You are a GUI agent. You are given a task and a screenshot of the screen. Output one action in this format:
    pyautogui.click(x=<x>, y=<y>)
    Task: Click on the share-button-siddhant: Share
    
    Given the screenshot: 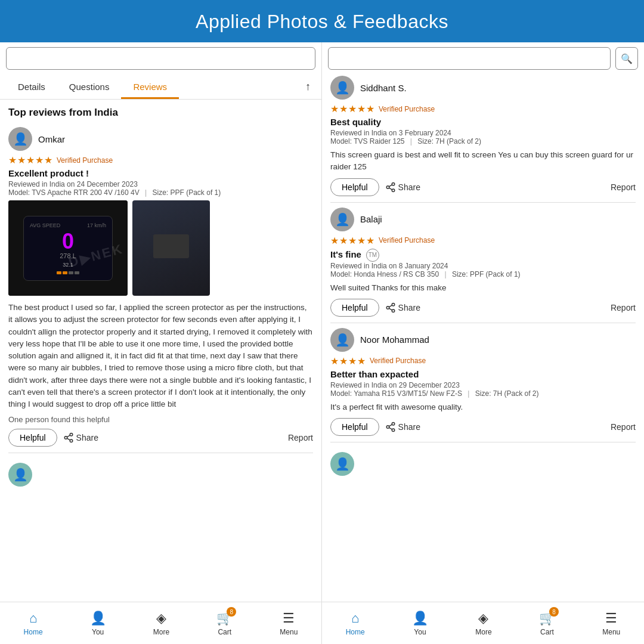 What is the action you would take?
    pyautogui.click(x=403, y=187)
    